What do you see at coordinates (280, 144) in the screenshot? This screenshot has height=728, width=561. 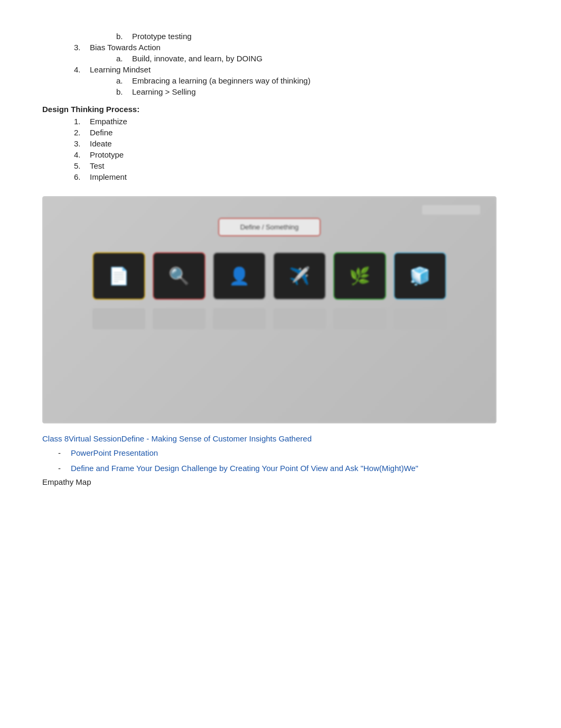 I see `list-item: 3. Ideate` at bounding box center [280, 144].